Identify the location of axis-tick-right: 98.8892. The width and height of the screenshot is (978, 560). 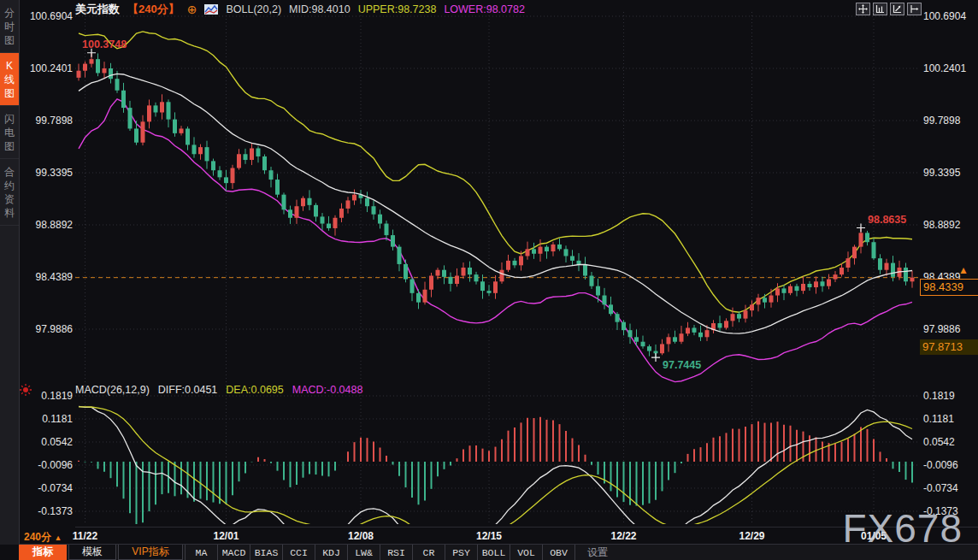
(942, 225).